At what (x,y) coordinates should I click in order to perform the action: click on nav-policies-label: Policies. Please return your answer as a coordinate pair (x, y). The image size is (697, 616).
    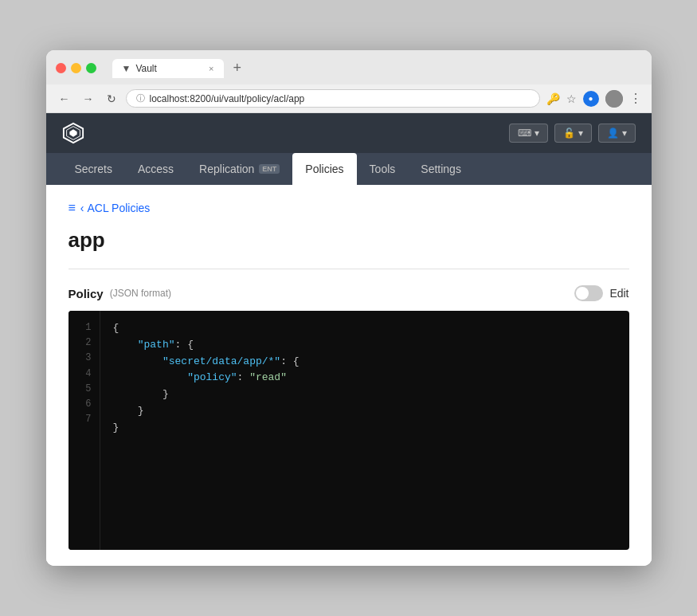
    Looking at the image, I should click on (324, 169).